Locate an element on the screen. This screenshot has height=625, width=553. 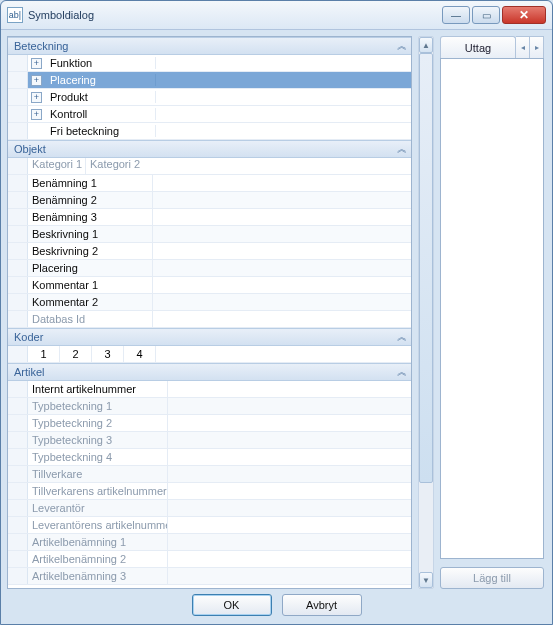
cancel-button: Avbryt is located at coordinates (322, 605).